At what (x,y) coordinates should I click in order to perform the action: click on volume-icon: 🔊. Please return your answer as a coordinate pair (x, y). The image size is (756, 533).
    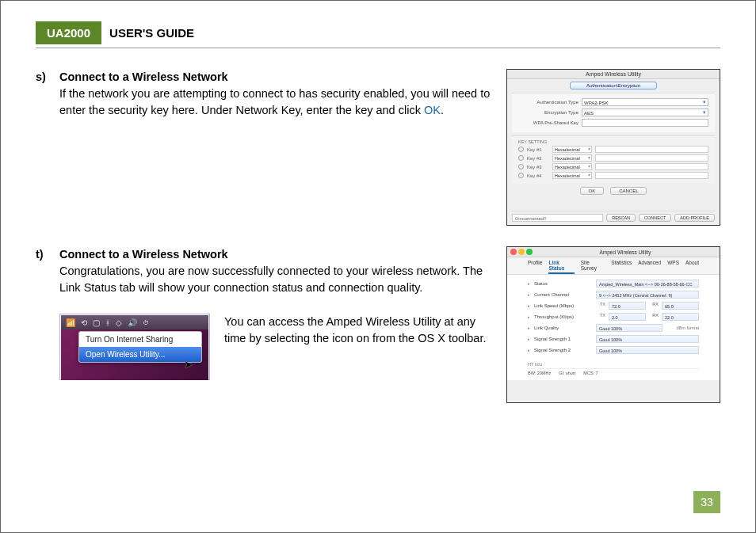
    Looking at the image, I should click on (132, 323).